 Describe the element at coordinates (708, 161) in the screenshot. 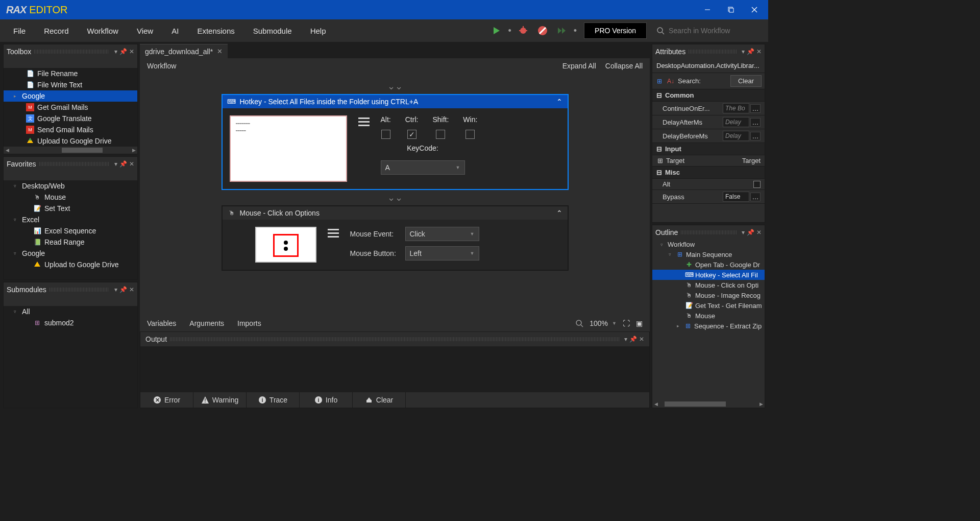

I see `attr-target: ⊞TargetTarget` at that location.